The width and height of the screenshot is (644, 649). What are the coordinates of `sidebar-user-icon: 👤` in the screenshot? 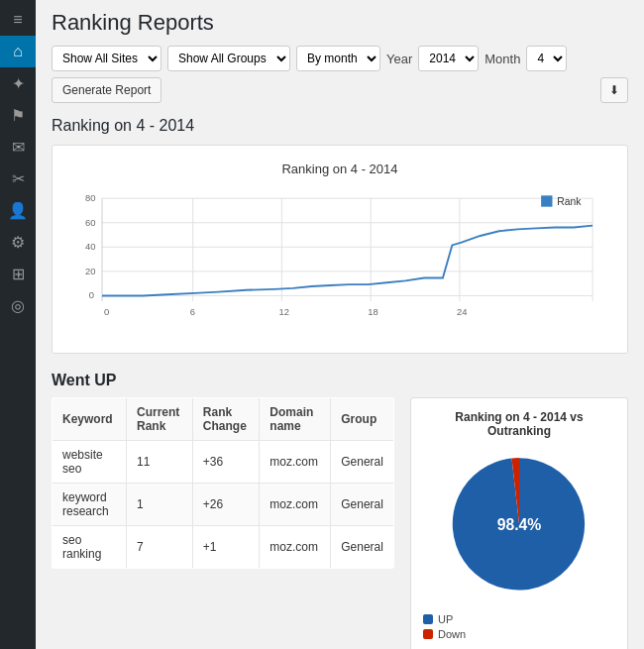 It's located at (18, 210).